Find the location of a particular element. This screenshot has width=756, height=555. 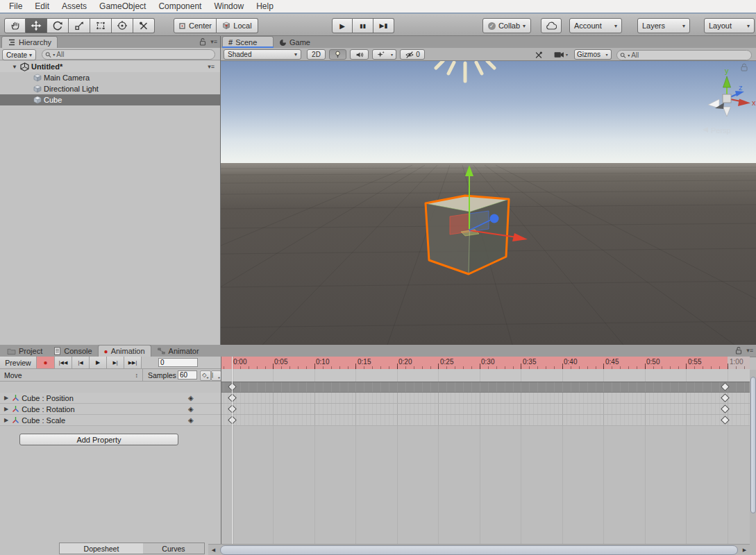

transform-tool-button is located at coordinates (122, 26).